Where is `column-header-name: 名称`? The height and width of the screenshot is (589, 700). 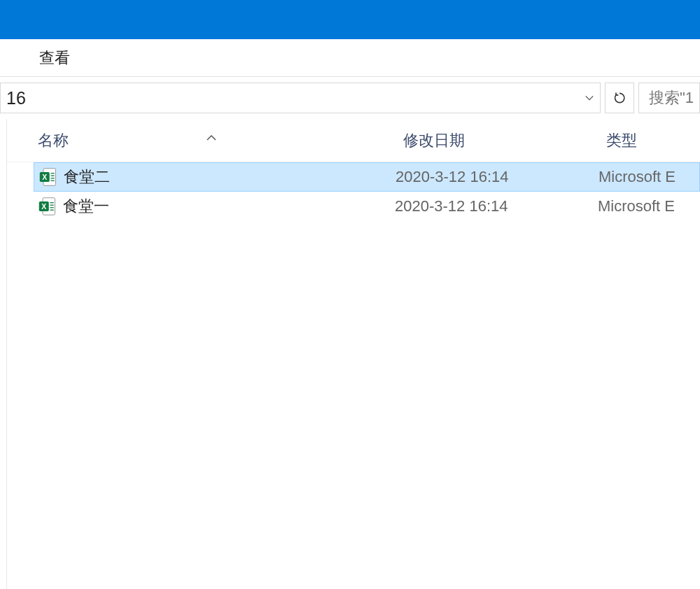
column-header-name: 名称 is located at coordinates (201, 141).